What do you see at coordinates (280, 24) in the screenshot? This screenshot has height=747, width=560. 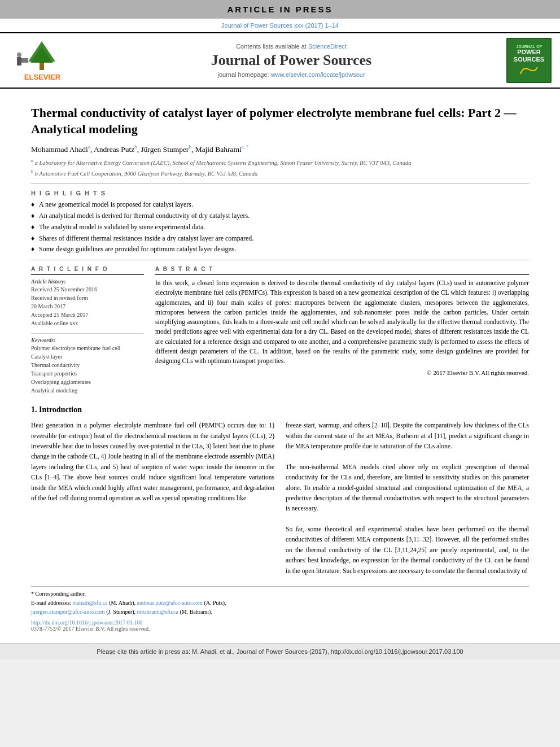 I see `journal-ref-line: Journal of Power Sources xxx (2017) 1–14` at bounding box center [280, 24].